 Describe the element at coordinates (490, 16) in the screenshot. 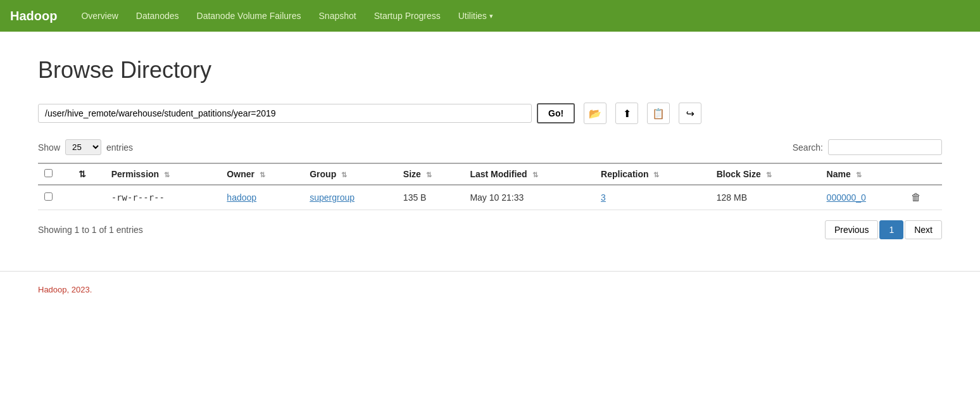

I see `navbar: Hadoop Overview Datanodes Datanode Volum…` at that location.